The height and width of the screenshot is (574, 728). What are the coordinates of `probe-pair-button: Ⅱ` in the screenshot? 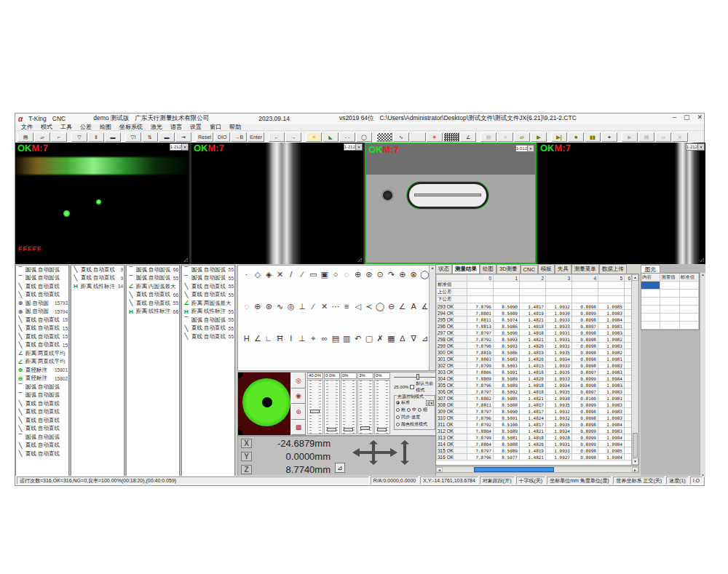 It's located at (96, 137).